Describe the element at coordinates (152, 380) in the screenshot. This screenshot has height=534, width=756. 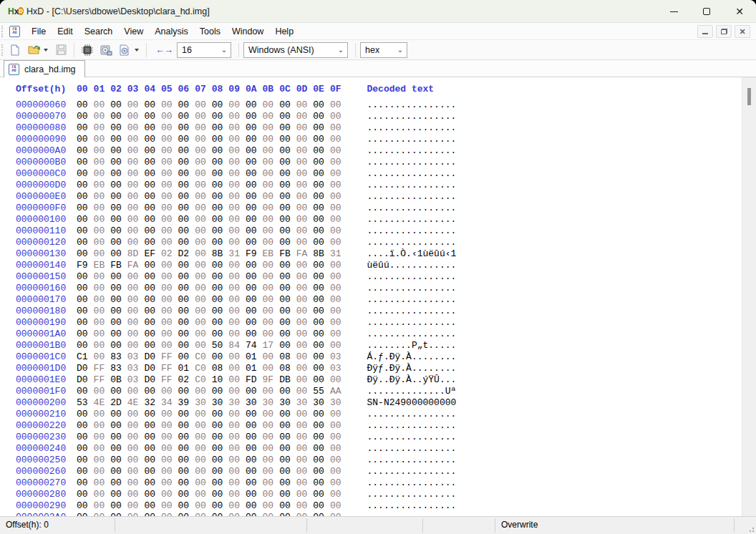
I see `hex-byte: D0` at that location.